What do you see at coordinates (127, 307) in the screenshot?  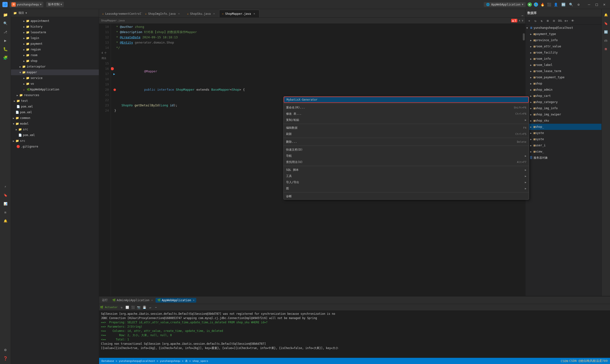 I see `stop-button: ⬜` at bounding box center [127, 307].